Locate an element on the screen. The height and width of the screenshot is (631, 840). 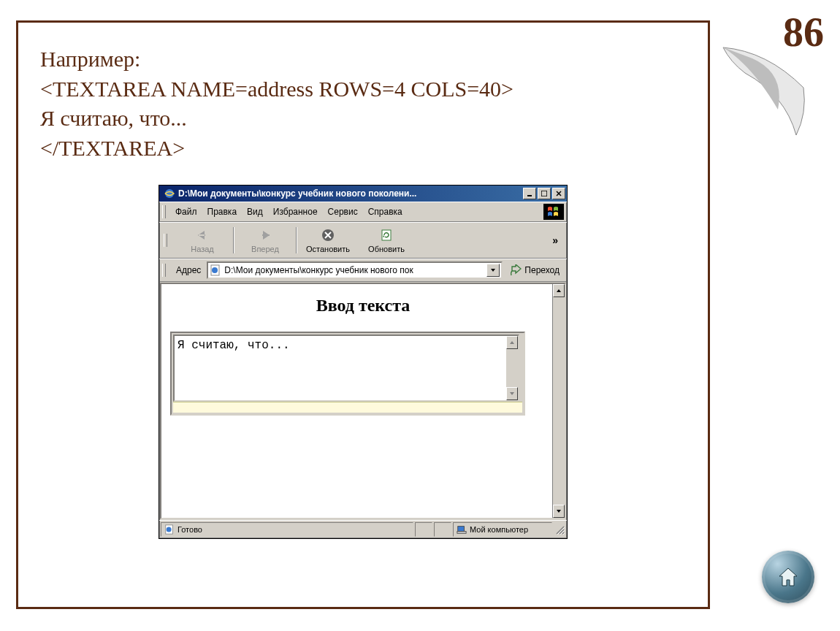
windows-flag-icon is located at coordinates (554, 212).